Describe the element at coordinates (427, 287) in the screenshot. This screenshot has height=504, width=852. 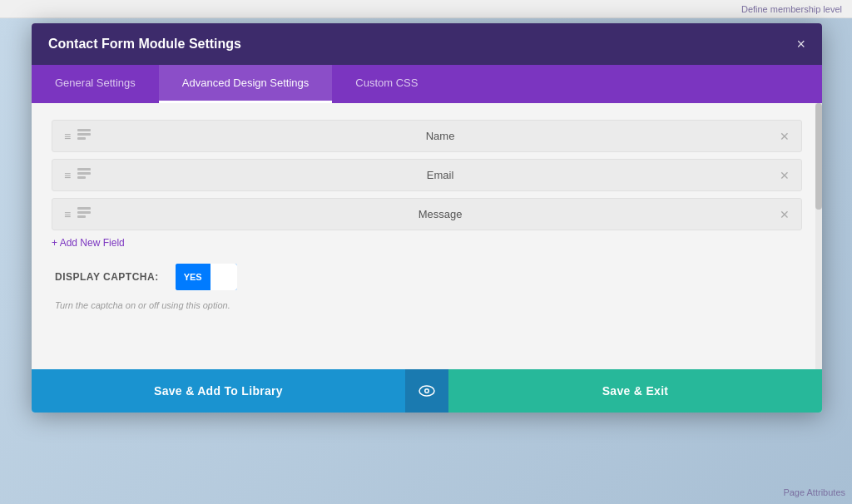
I see `captcha-section: DISPLAY CAPTCHA: YES Turn the captcha on…` at that location.